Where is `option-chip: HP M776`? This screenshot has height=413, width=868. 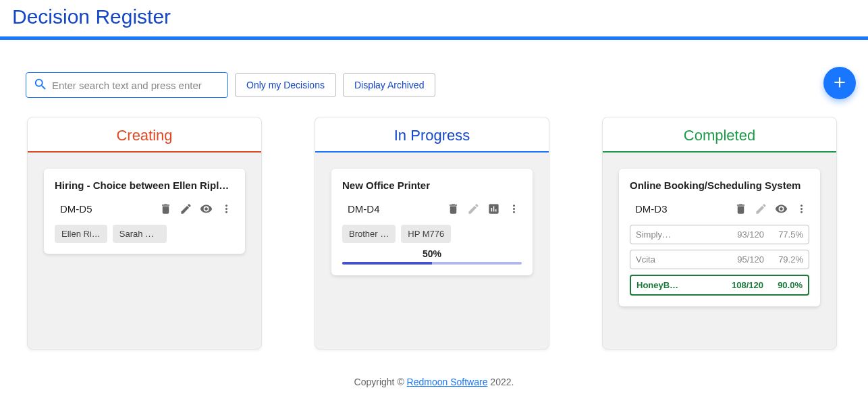
option-chip: HP M776 is located at coordinates (426, 233).